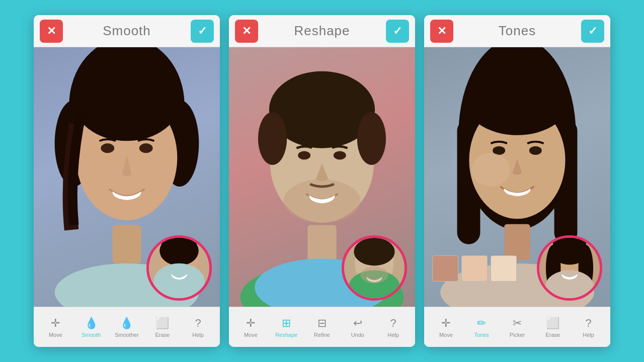 Image resolution: width=644 pixels, height=362 pixels. Describe the element at coordinates (358, 327) in the screenshot. I see `reshape-tool-undo: ↩ Undo` at that location.